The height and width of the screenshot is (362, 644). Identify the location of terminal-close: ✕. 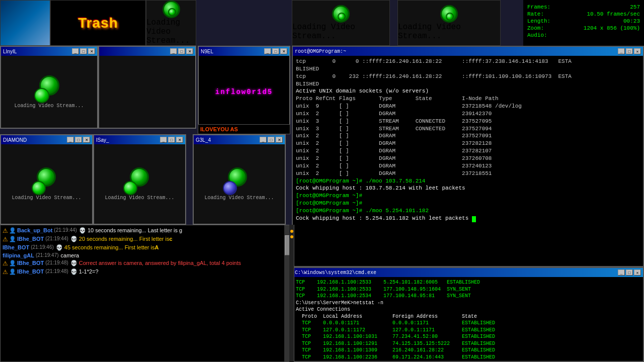
(637, 51).